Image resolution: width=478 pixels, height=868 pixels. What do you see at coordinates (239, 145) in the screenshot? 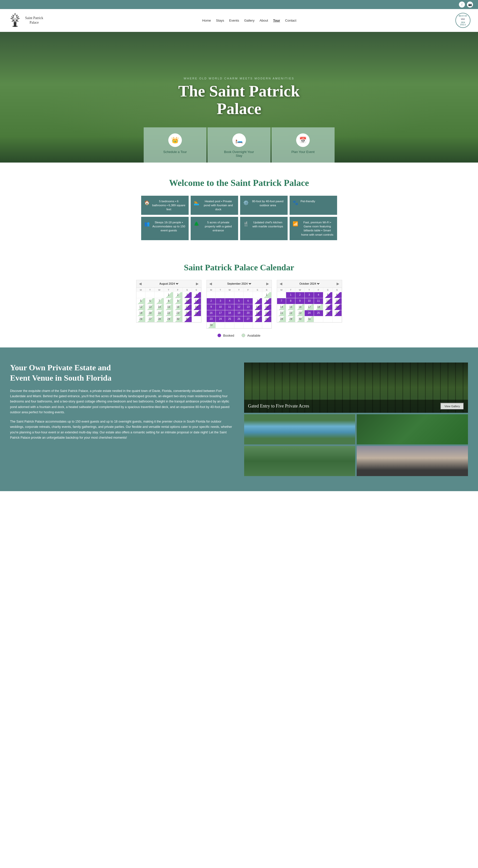
I see `book-overnight-card: 🛏️ Book Overnight Your Stay` at bounding box center [239, 145].